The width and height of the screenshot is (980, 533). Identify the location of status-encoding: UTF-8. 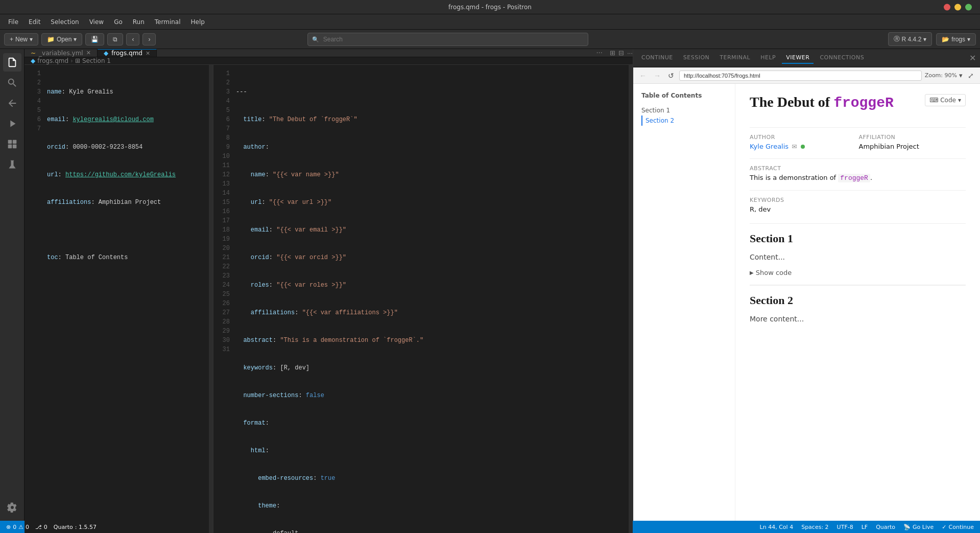
(845, 527).